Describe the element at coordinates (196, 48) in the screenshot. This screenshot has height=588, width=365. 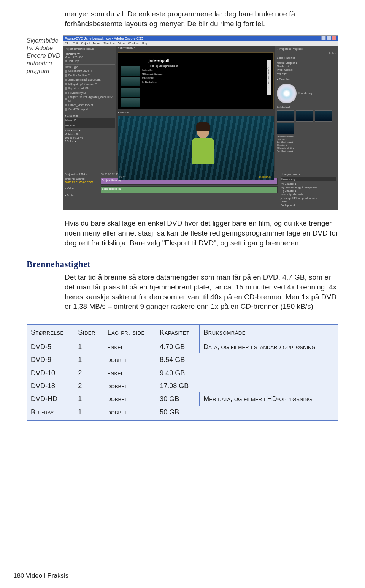
I see `mid-tab: ◂ Hovedmeny ×` at that location.